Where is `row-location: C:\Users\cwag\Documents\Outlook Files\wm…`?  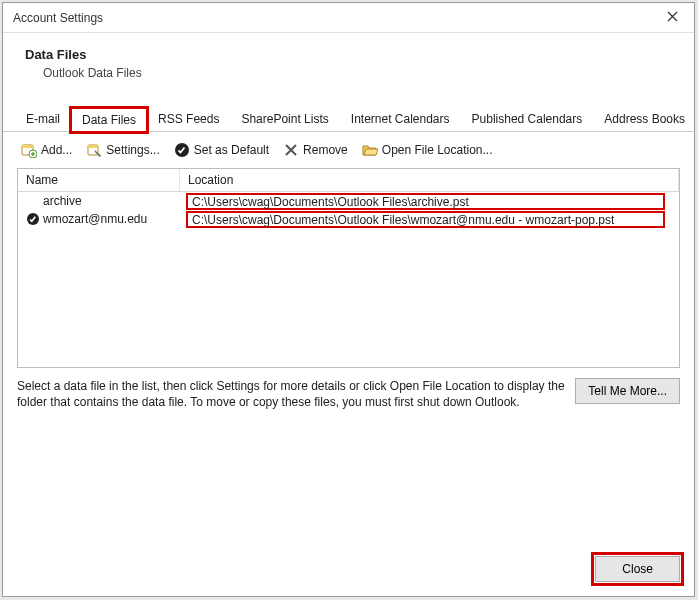 row-location: C:\Users\cwag\Documents\Outlook Files\wm… is located at coordinates (426, 220).